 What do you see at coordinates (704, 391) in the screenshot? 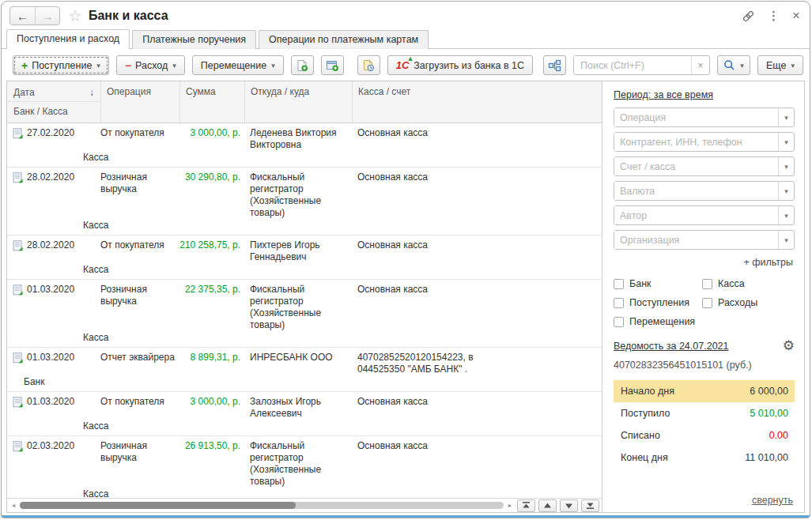
I see `summary-row-day-start: Начало дня 6 000,00` at bounding box center [704, 391].